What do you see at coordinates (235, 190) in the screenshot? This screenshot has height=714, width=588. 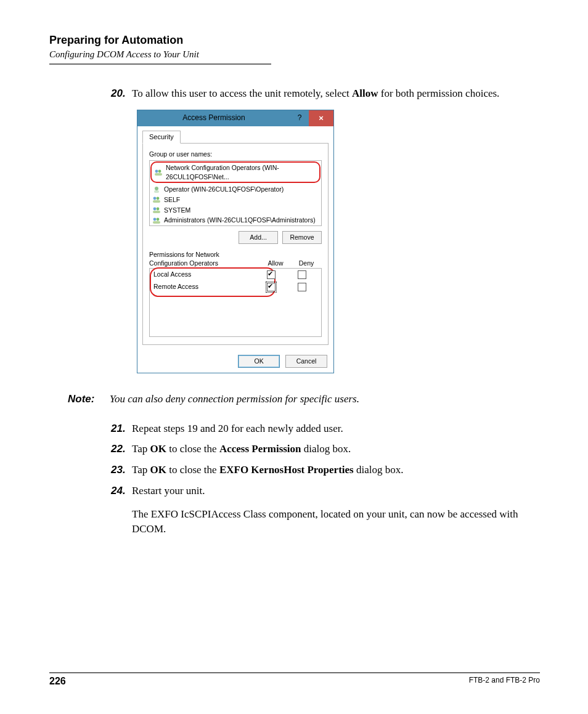 I see `list-item: Operator (WIN-26CUL1QFOSF\Operator)` at bounding box center [235, 190].